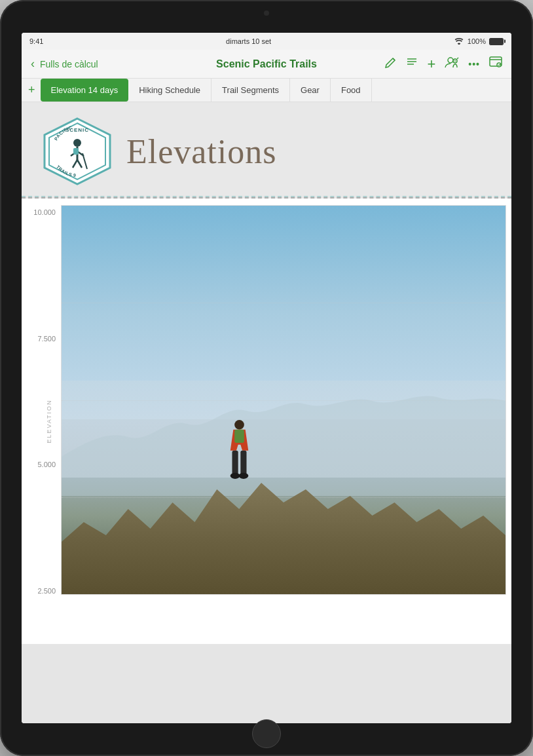  What do you see at coordinates (452, 64) in the screenshot?
I see `collaborate-icon` at bounding box center [452, 64].